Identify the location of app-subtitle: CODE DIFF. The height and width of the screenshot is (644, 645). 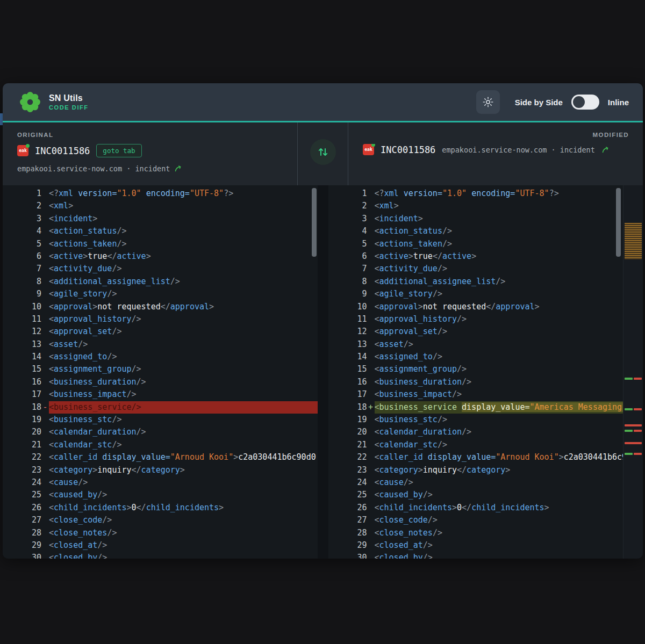
(69, 107).